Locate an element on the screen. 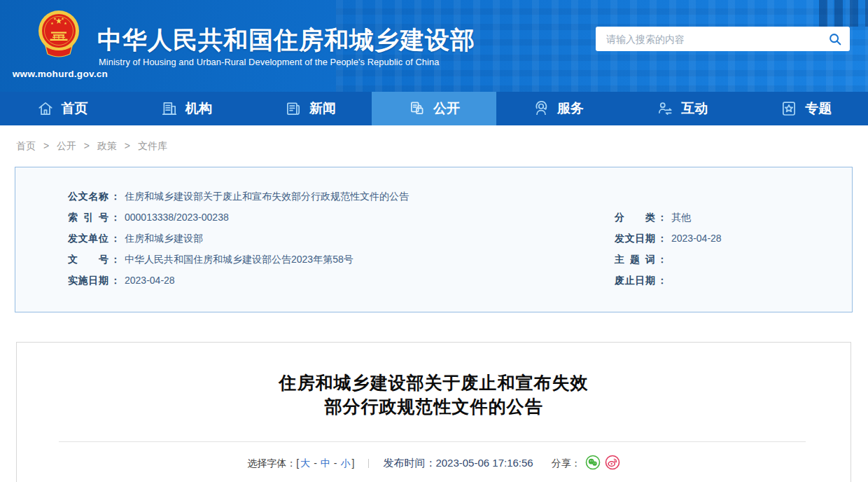 Image resolution: width=868 pixels, height=482 pixels. breadcrumb-policy: 政策 is located at coordinates (107, 146).